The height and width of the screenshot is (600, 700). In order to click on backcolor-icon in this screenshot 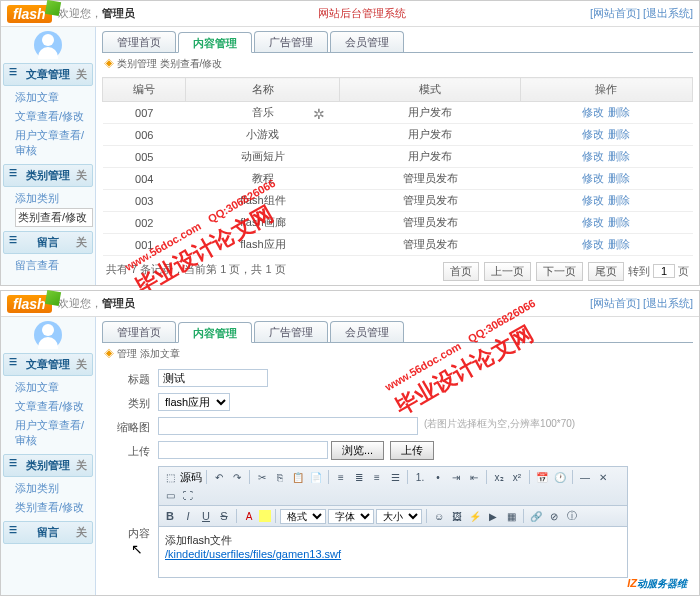, I will do `click(265, 516)`.